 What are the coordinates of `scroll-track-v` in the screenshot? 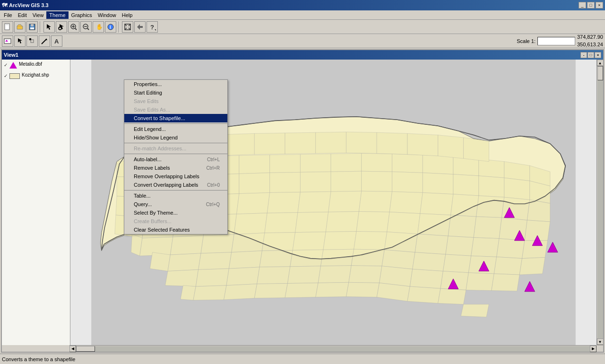 It's located at (600, 202).